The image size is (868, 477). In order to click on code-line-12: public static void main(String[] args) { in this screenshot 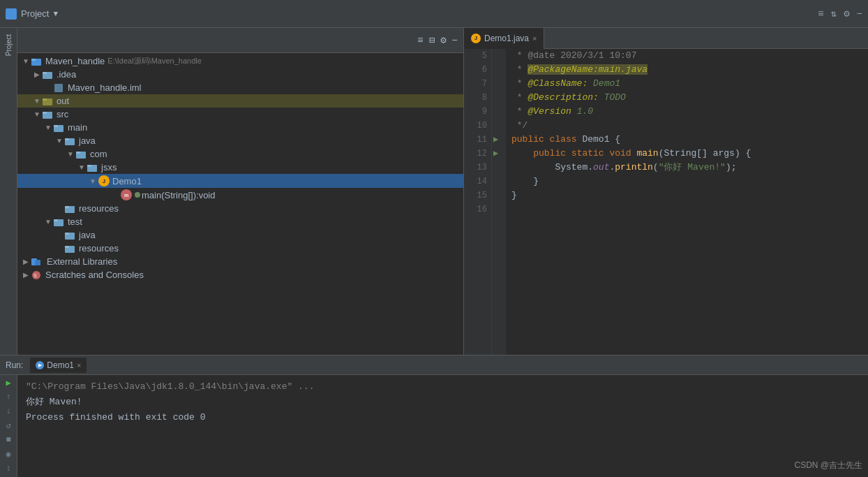, I will do `click(687, 154)`.